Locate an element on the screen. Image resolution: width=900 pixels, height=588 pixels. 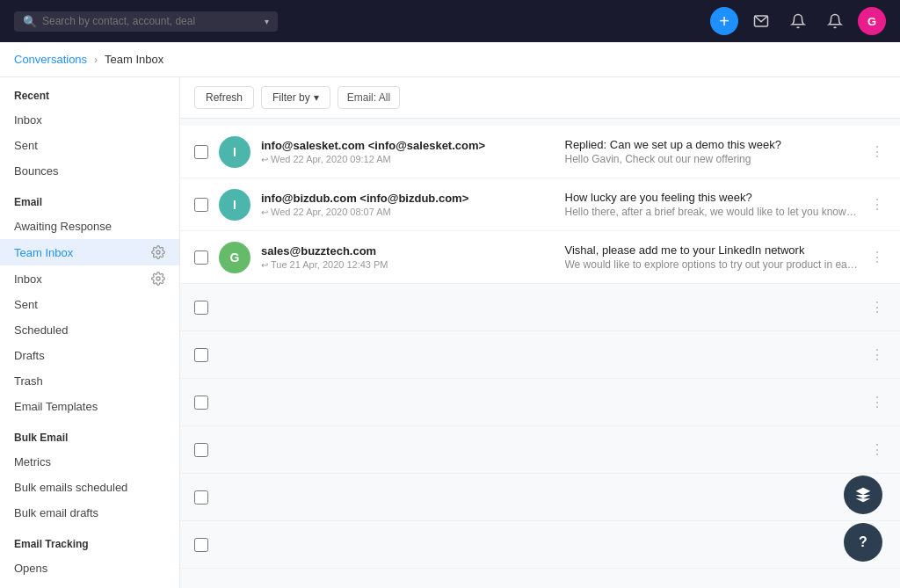
email-sender-info: info@salesket.com <info@salesket.com> ↩ … is located at coordinates (408, 151).